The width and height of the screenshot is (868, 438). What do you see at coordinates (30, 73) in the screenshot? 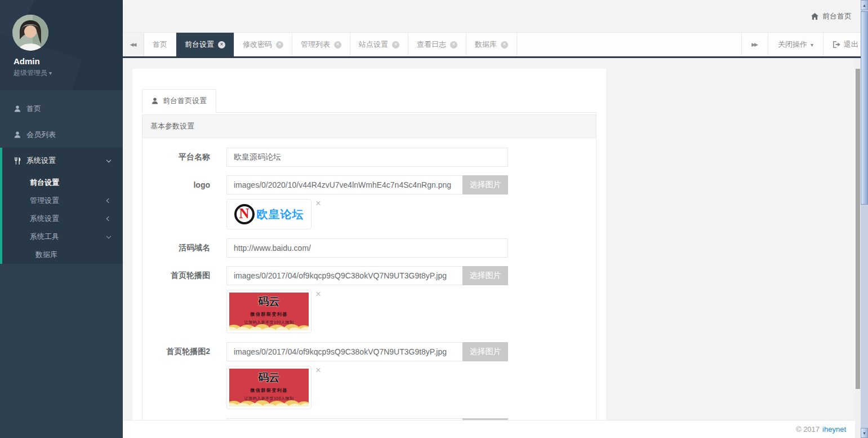
I see `user-role-label: 超级管理员` at bounding box center [30, 73].